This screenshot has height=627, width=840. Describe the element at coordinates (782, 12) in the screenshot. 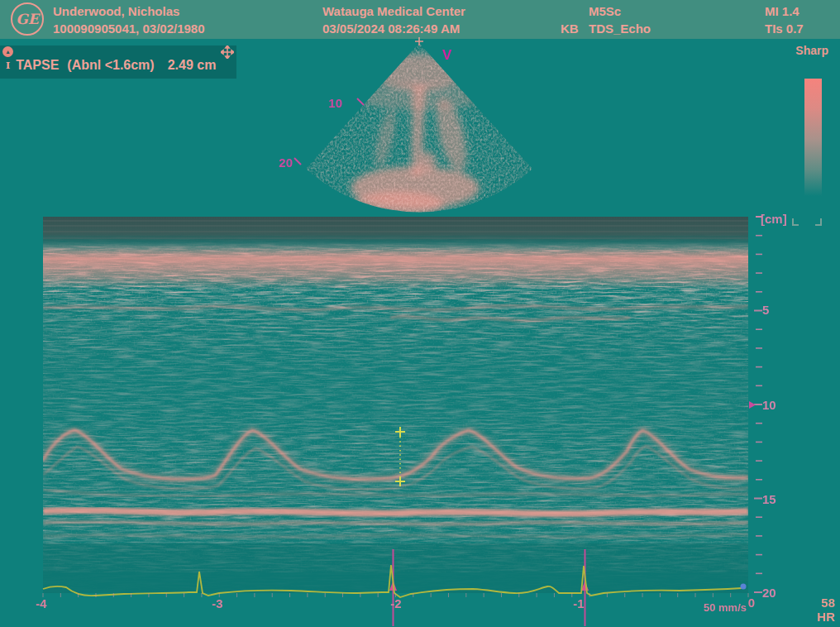

I see `mi-index: MI 1.4` at that location.